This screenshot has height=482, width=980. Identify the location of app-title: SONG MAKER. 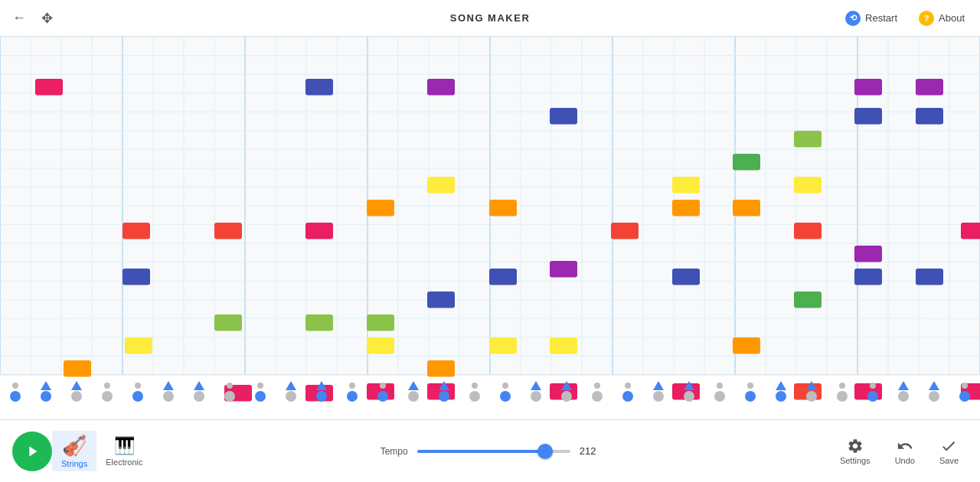
(490, 18).